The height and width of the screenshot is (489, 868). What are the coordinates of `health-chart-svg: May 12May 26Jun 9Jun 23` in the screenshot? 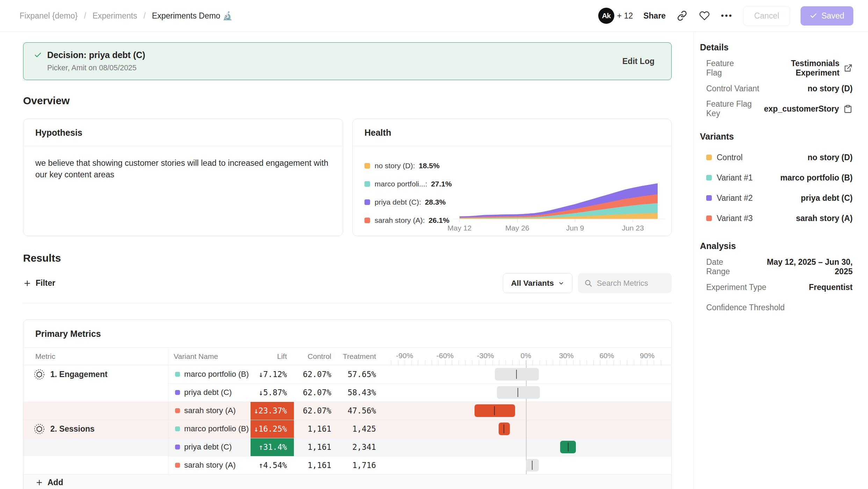 It's located at (559, 193).